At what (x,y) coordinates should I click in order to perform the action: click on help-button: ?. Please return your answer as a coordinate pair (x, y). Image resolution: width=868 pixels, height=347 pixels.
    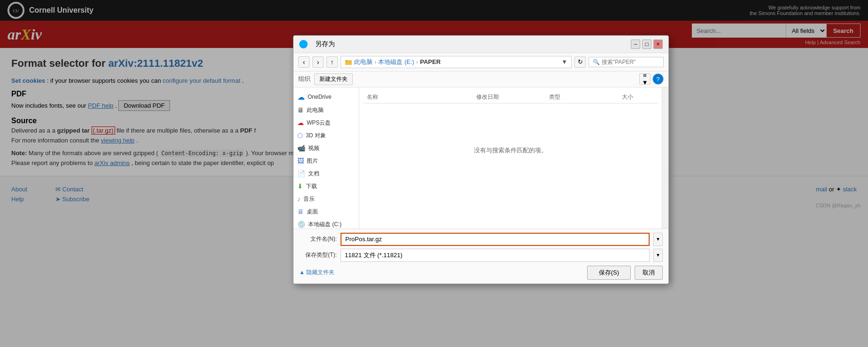
    Looking at the image, I should click on (658, 79).